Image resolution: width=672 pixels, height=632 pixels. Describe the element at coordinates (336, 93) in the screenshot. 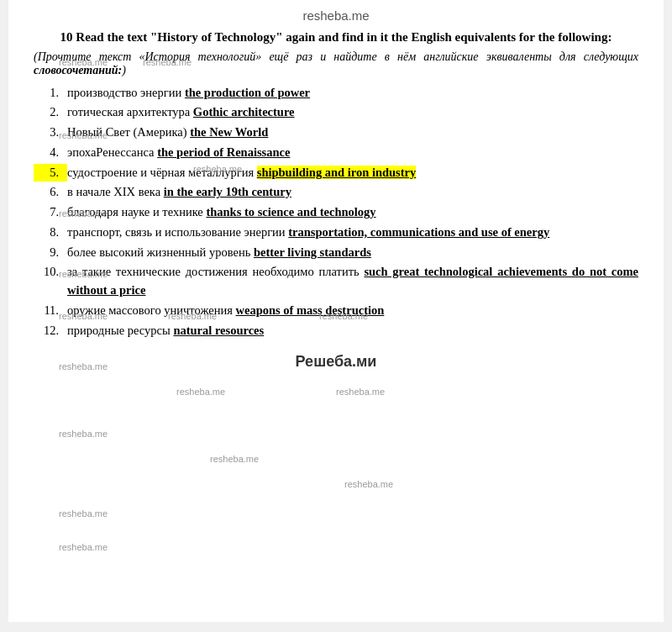

I see `list-item: 1. производство энергии the production o…` at that location.